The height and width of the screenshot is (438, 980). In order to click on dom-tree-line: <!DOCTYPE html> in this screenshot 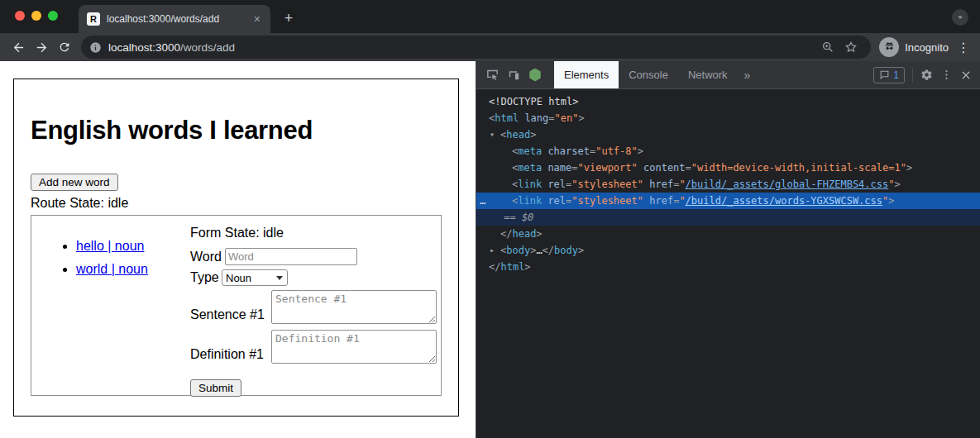, I will do `click(728, 102)`.